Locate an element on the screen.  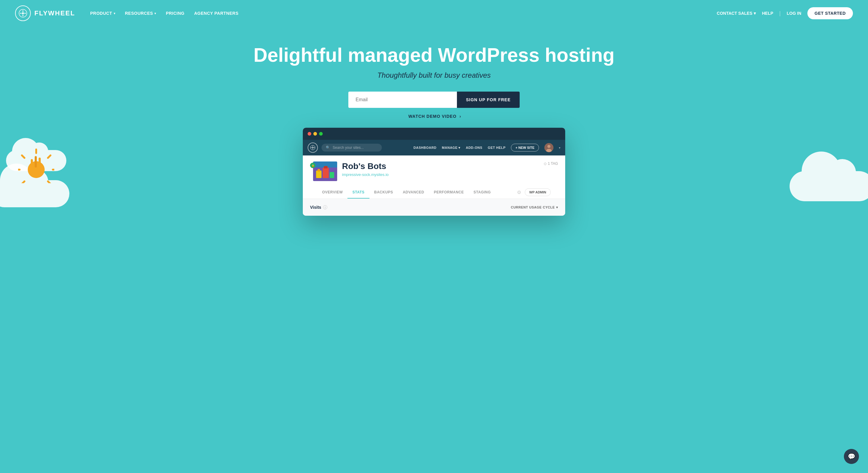
close-dot is located at coordinates (309, 134).